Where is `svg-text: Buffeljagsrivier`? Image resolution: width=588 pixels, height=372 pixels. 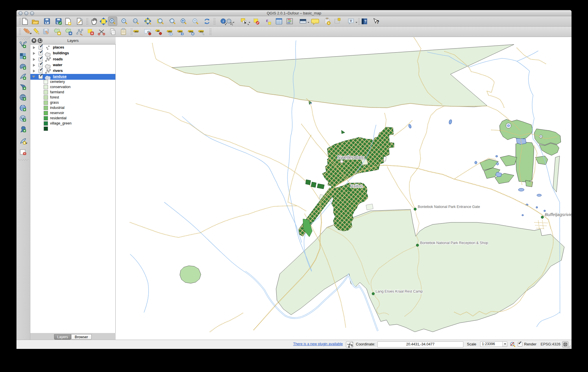 svg-text: Buffeljagsrivier is located at coordinates (558, 214).